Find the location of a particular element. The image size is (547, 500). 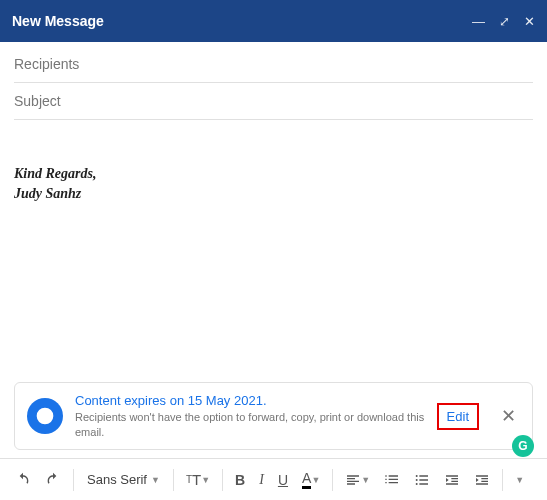

align-button: ▼ is located at coordinates (358, 480).